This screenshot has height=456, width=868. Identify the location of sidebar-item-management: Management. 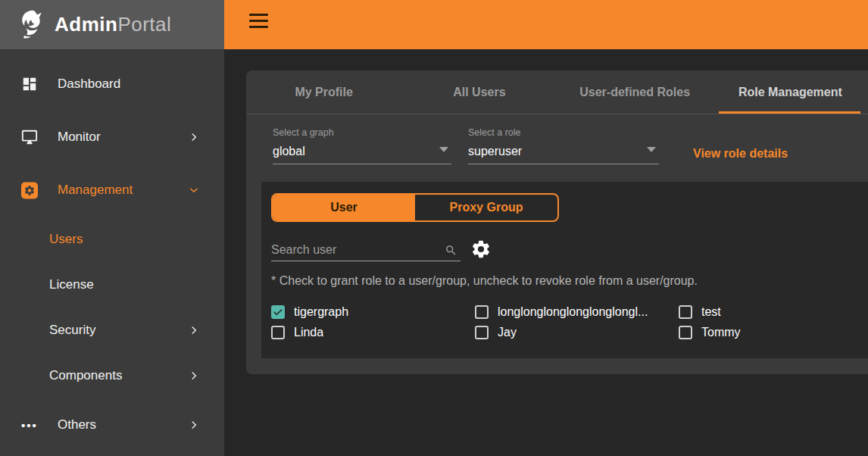
(112, 190).